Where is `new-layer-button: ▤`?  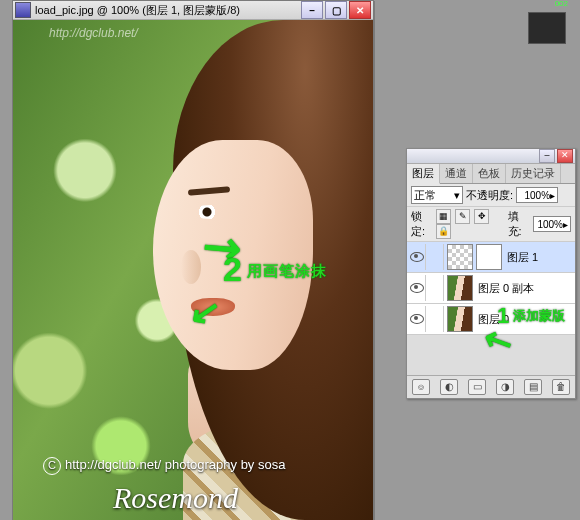 new-layer-button: ▤ is located at coordinates (533, 387).